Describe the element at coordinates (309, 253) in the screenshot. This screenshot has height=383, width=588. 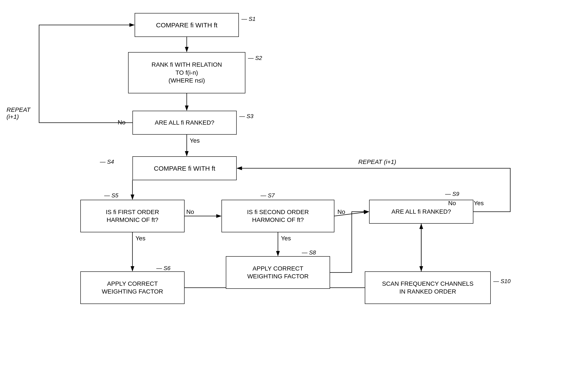
I see `label-s8: — S8` at that location.